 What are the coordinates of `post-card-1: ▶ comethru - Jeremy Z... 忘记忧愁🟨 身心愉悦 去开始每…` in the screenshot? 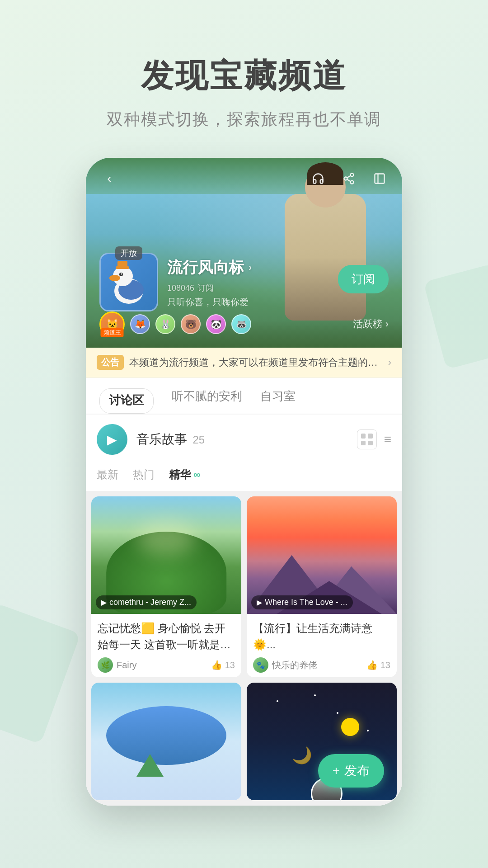 It's located at (166, 587).